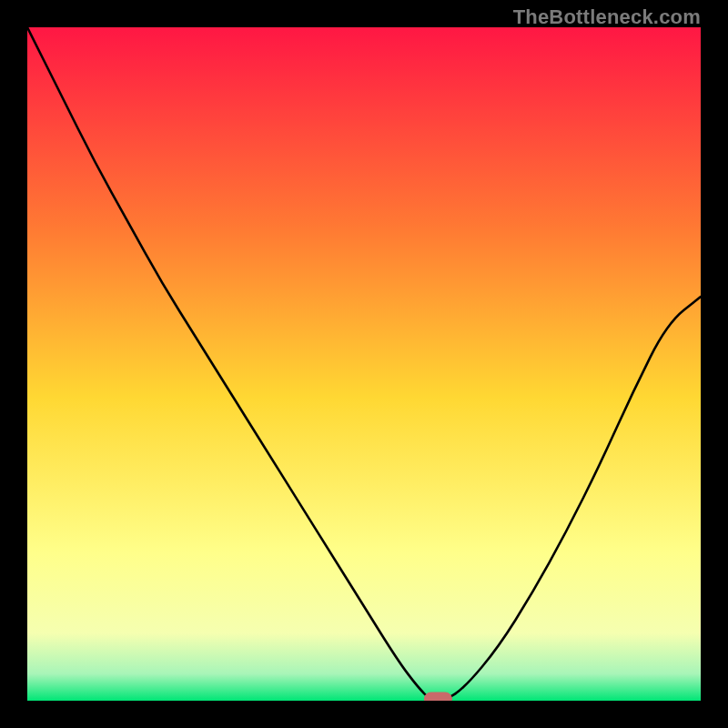 This screenshot has height=728, width=728. Describe the element at coordinates (438, 697) in the screenshot. I see `optimum-marker` at that location.